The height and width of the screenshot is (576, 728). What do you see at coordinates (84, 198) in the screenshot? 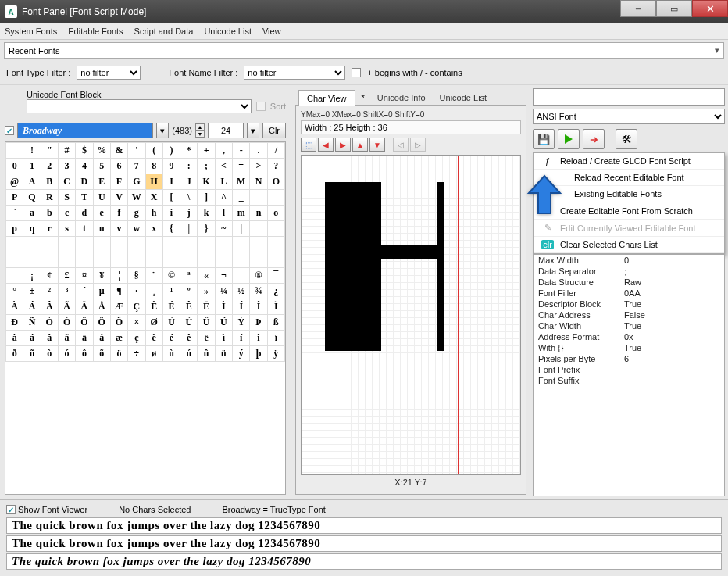
I see `char-cell: T` at bounding box center [84, 198].